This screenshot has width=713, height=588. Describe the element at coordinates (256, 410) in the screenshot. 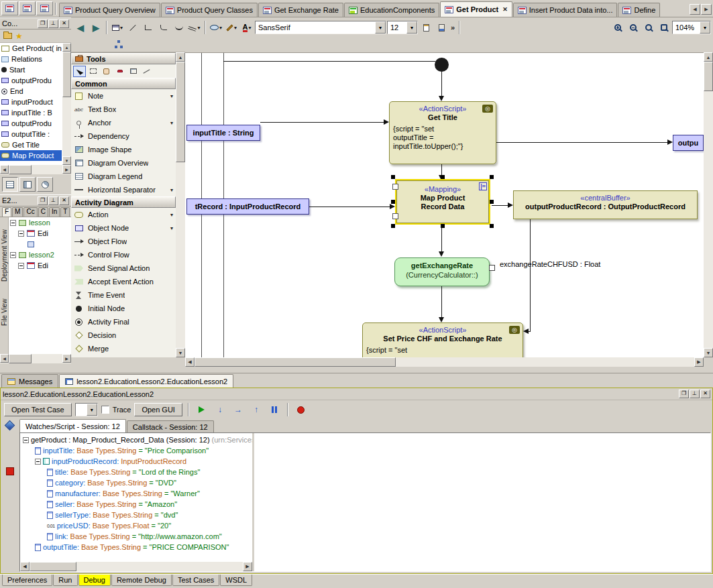

I see `step-return-icon: ↑` at that location.